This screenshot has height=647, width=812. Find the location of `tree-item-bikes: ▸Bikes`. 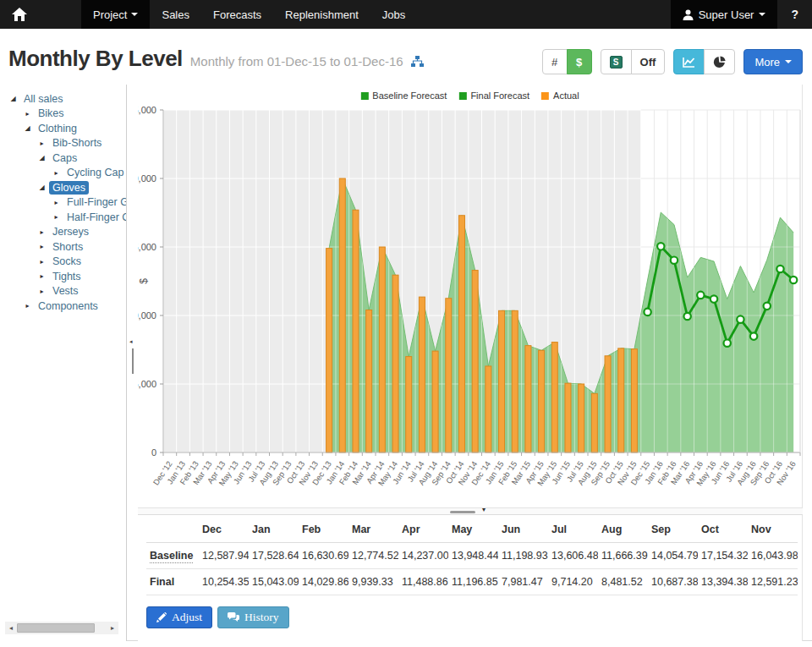

tree-item-bikes: ▸Bikes is located at coordinates (63, 114).